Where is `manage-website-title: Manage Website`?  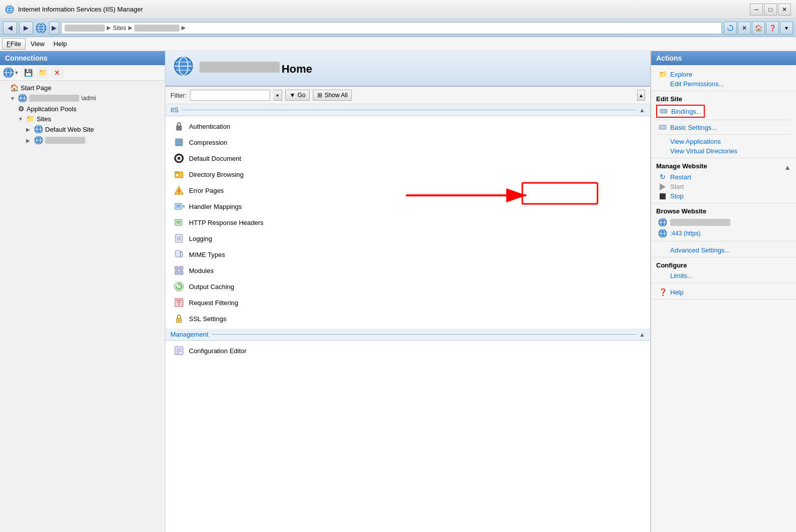 manage-website-title: Manage Website is located at coordinates (682, 166).